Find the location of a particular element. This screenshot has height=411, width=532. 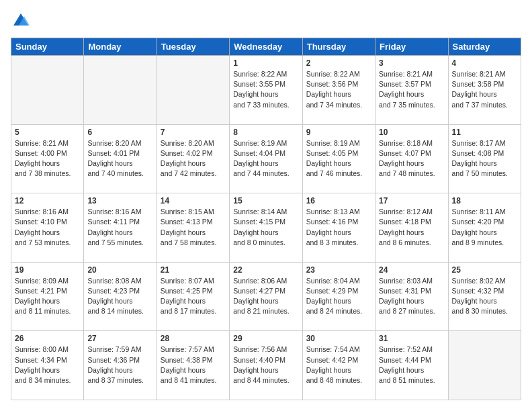

cell-info: Sunrise: 8:06 AM Sunset: 4:27 PM Dayligh… is located at coordinates (266, 297).